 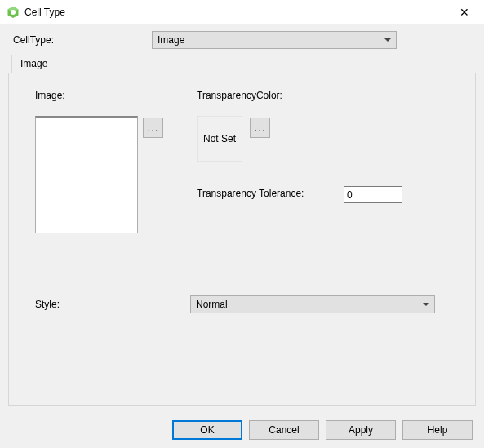 I want to click on image-browse-button: ..., so click(x=153, y=127).